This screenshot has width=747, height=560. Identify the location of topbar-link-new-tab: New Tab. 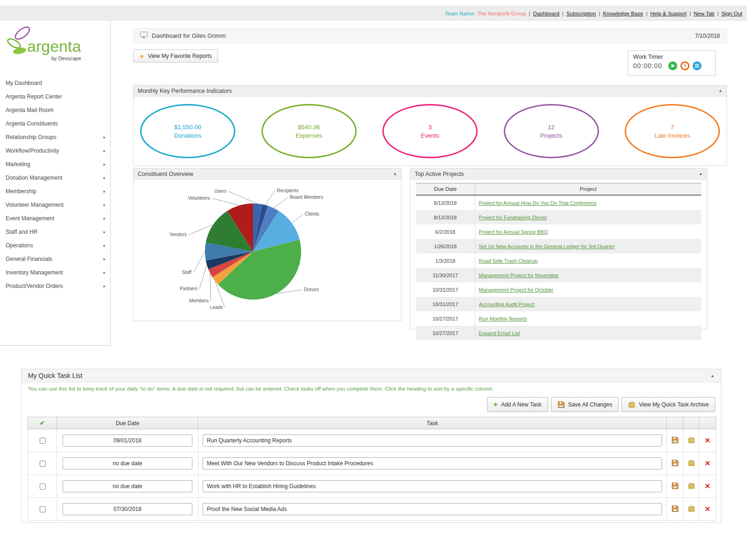
(704, 14).